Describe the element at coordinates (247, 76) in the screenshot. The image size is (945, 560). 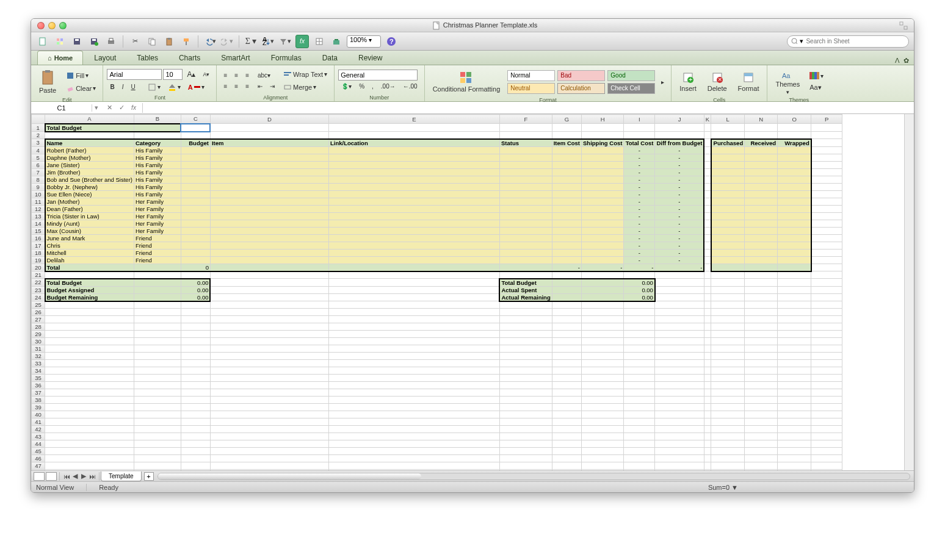
I see `align-bottom-button: ≡` at that location.